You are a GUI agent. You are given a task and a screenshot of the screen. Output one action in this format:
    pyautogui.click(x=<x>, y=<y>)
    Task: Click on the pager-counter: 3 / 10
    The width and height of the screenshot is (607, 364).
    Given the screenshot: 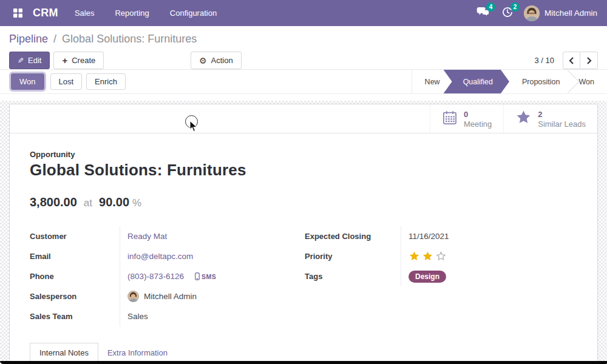 What is the action you would take?
    pyautogui.click(x=544, y=61)
    